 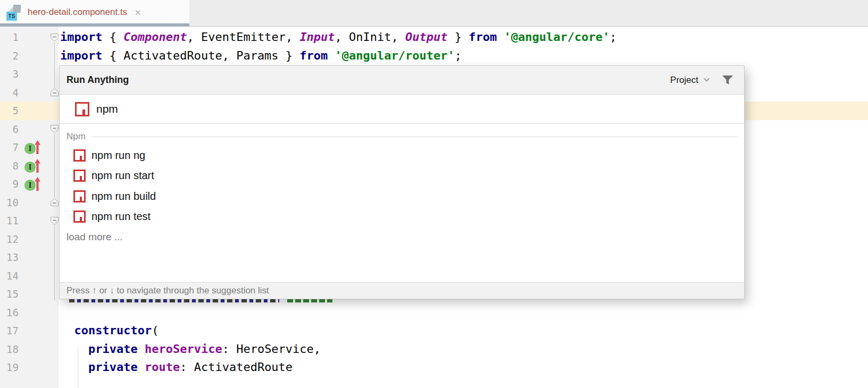 I want to click on close-icon: ✕, so click(x=138, y=13).